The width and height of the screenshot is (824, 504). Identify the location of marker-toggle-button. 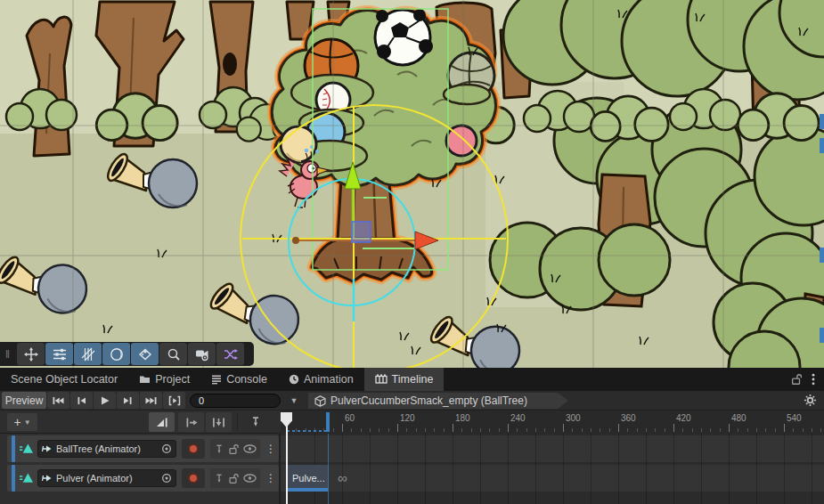
(255, 422).